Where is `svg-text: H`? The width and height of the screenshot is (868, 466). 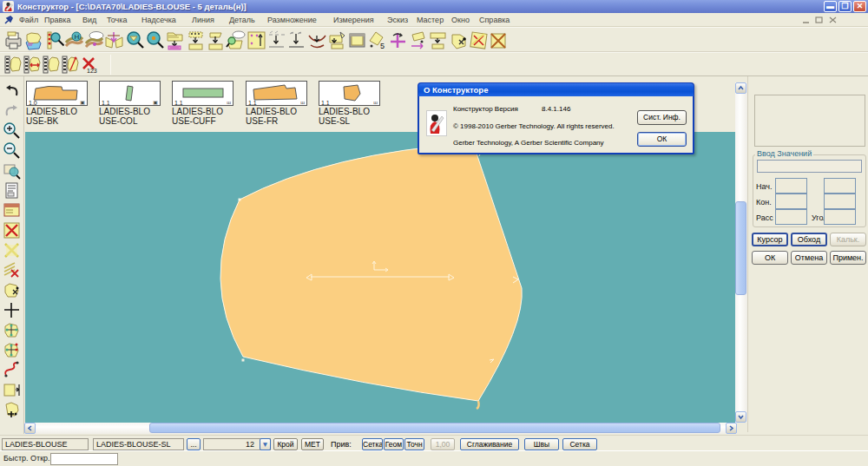 svg-text: H is located at coordinates (77, 36).